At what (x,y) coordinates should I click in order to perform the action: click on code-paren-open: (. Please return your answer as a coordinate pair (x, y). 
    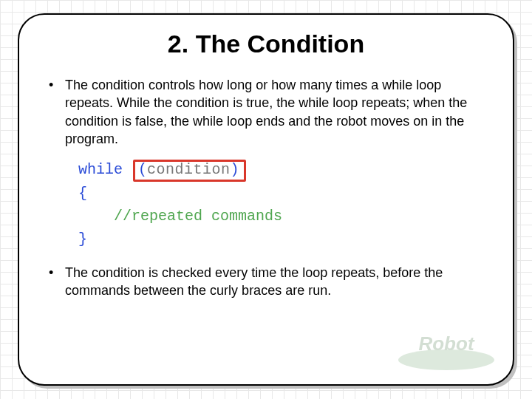
    Looking at the image, I should click on (143, 170).